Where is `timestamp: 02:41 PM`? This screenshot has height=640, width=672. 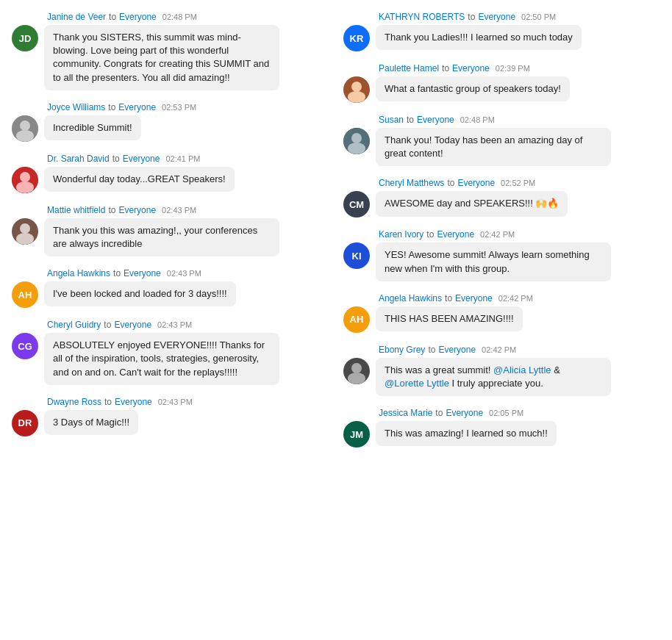
timestamp: 02:41 PM is located at coordinates (182, 159).